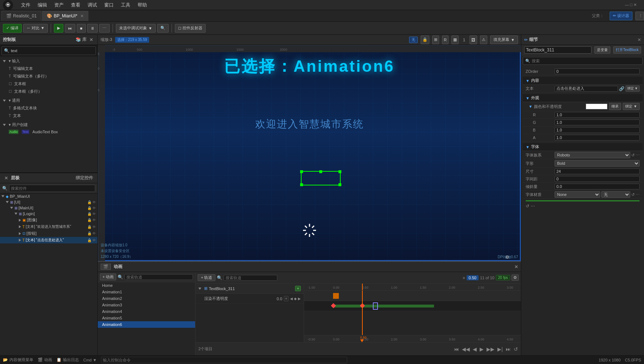 The height and width of the screenshot is (364, 644). I want to click on font-refresh-icon: ↺, so click(633, 155).